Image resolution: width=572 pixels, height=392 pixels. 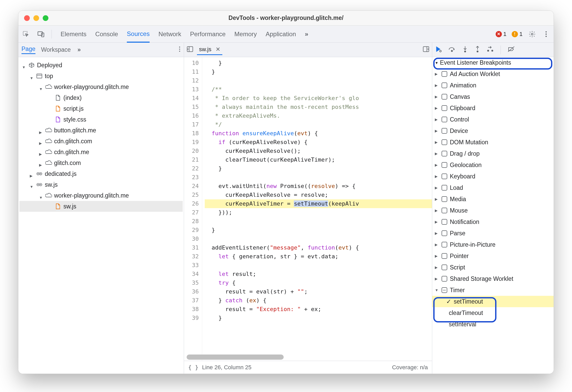 What do you see at coordinates (493, 279) in the screenshot?
I see `bp-category: ▶Shared Storage Worklet` at bounding box center [493, 279].